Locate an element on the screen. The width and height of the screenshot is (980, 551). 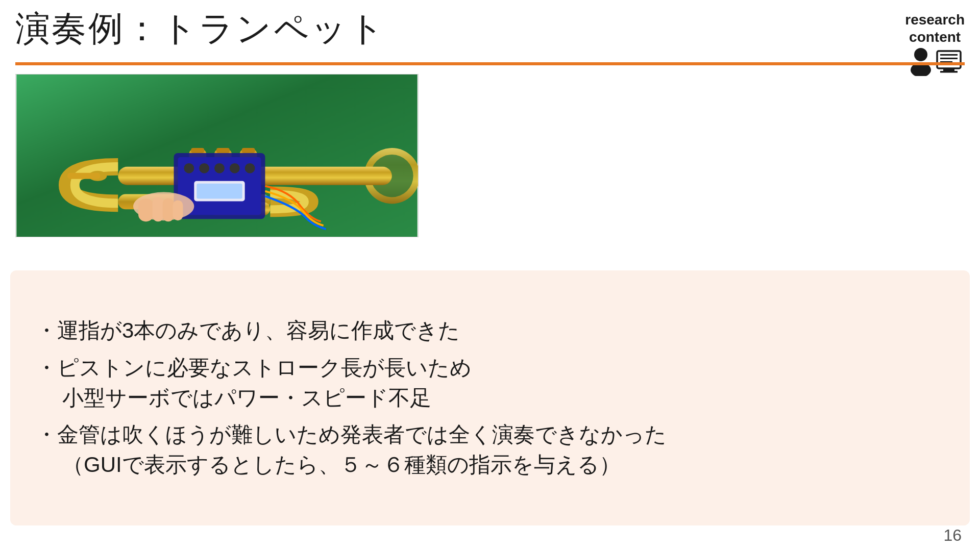
branding-text: research content is located at coordinates (935, 29).